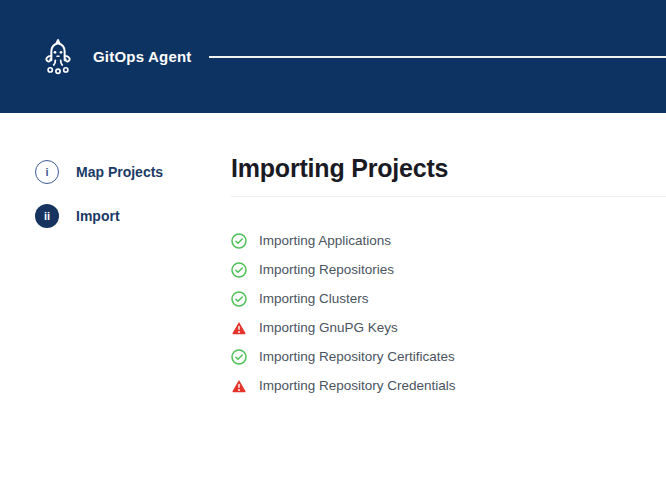 The width and height of the screenshot is (666, 483). I want to click on step-import: ii Import, so click(133, 216).